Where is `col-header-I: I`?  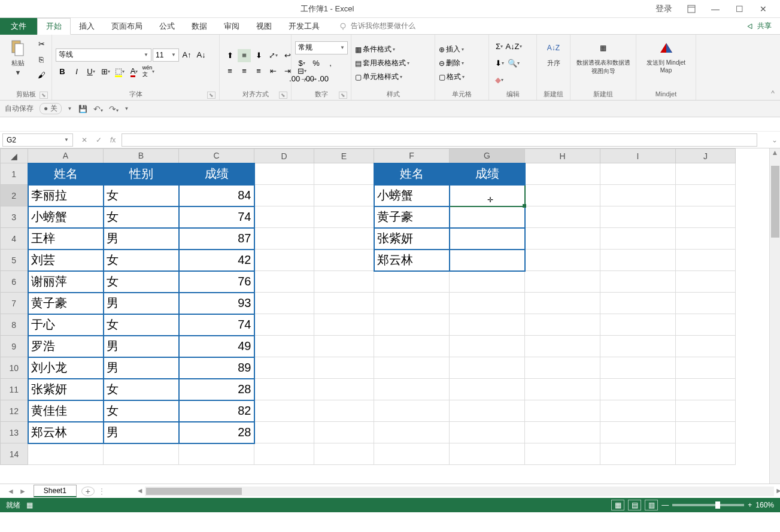 col-header-I: I is located at coordinates (638, 156).